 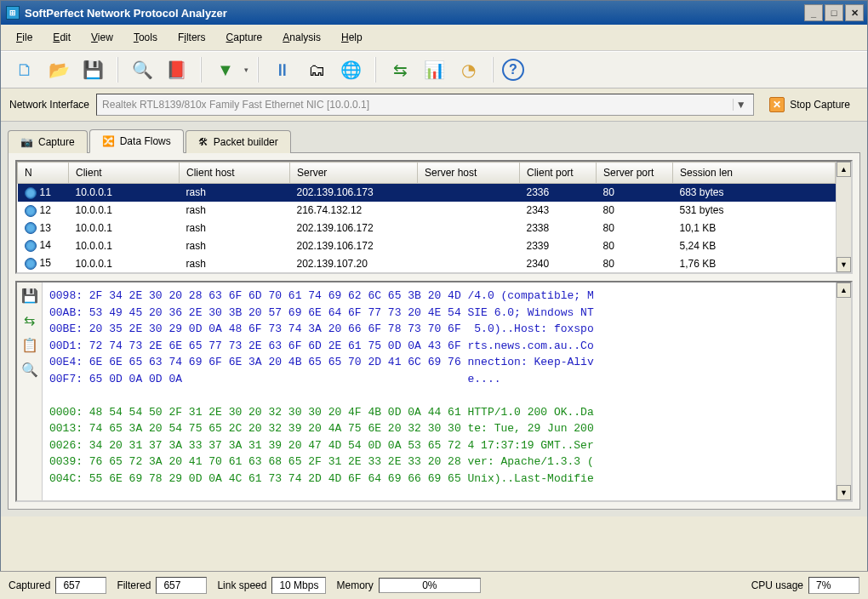 What do you see at coordinates (820, 105) in the screenshot?
I see `stop-capture-label: Stop Capture` at bounding box center [820, 105].